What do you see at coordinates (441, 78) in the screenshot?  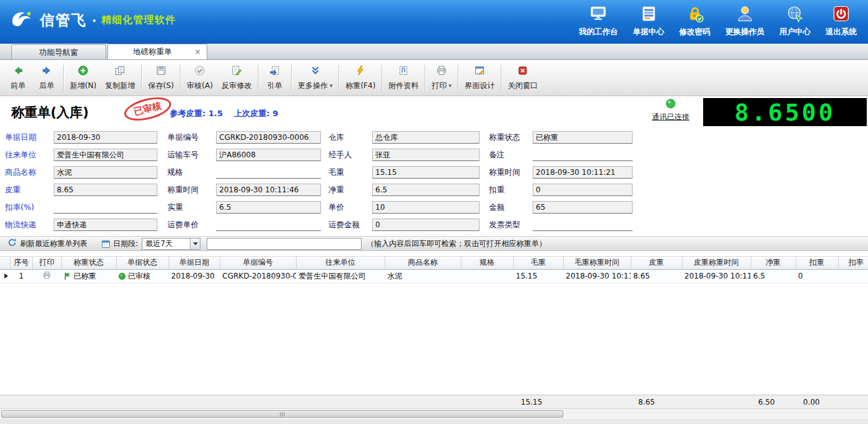 I see `print-button: 打印▾` at bounding box center [441, 78].